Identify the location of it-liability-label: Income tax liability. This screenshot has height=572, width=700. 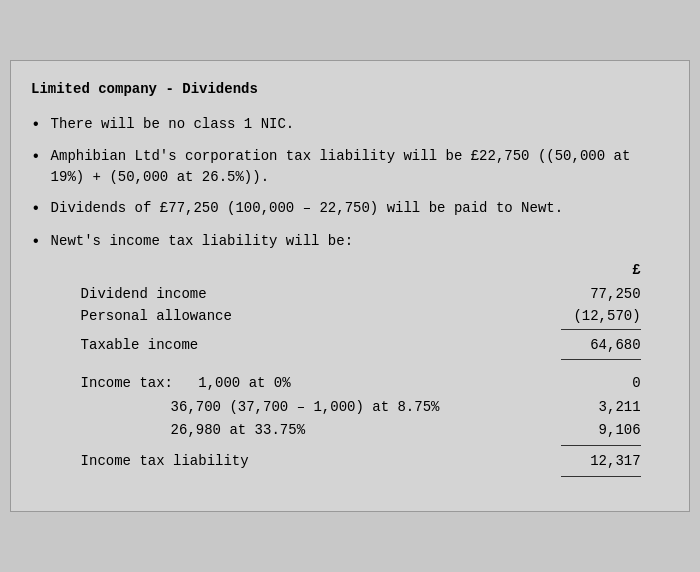
(321, 462).